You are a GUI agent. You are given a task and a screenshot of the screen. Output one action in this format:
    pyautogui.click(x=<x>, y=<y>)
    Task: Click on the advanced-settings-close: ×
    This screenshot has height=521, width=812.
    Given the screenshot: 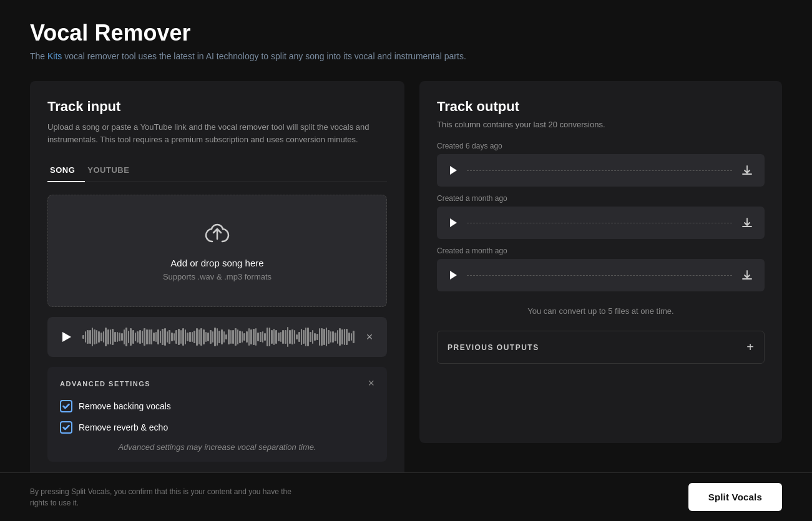 What is the action you would take?
    pyautogui.click(x=371, y=383)
    